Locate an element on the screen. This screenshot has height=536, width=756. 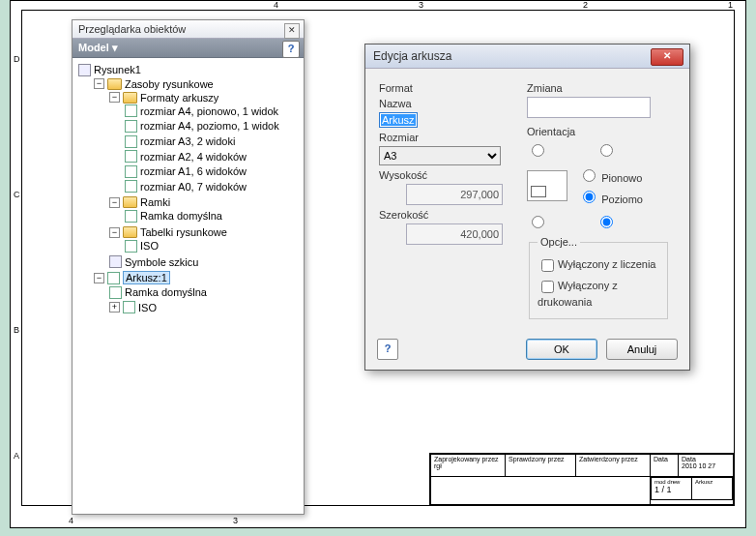
ruler-left: D is located at coordinates (17, 59).